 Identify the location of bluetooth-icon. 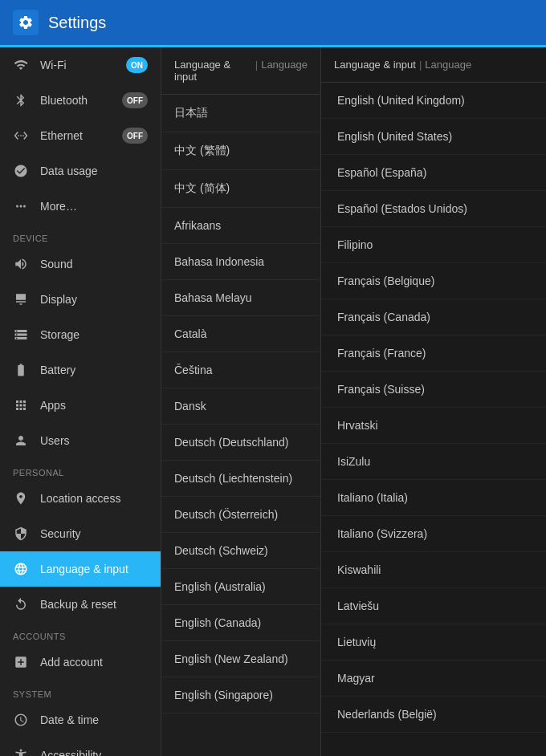
(21, 100).